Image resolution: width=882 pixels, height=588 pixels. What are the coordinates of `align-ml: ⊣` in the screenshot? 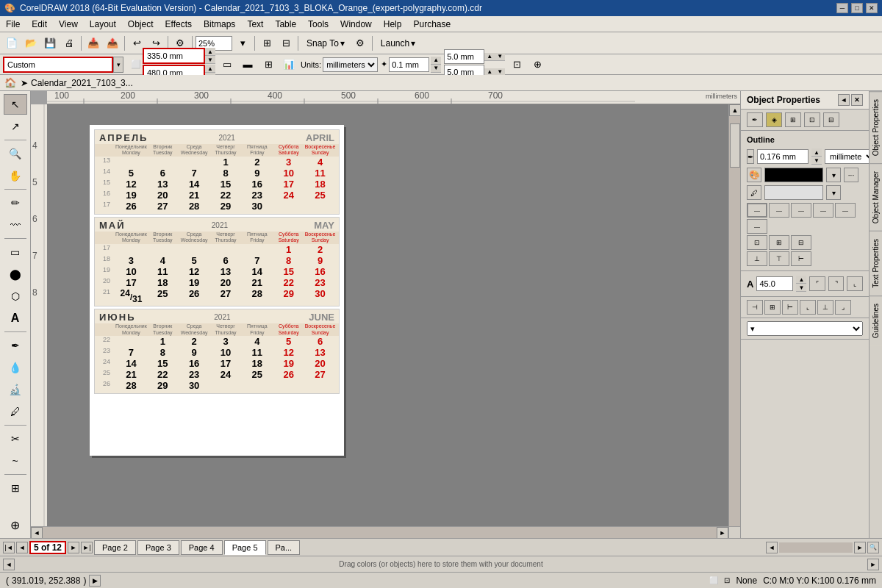 It's located at (755, 307).